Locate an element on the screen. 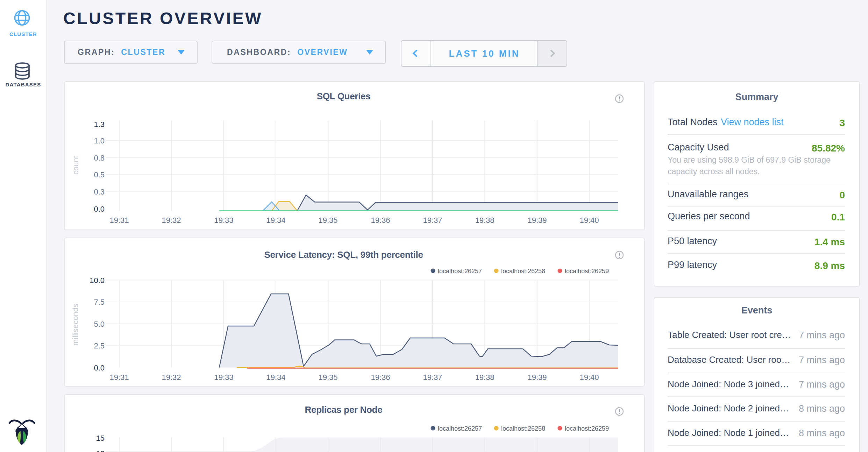 The height and width of the screenshot is (452, 868). svg-text: 7.5 is located at coordinates (99, 302).